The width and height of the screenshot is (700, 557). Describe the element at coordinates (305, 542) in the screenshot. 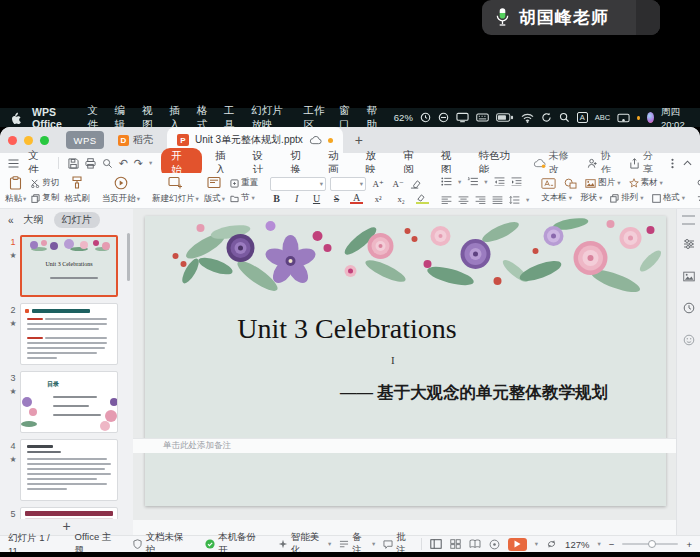

I see `smart-beautify-button: 智能美化▾` at that location.